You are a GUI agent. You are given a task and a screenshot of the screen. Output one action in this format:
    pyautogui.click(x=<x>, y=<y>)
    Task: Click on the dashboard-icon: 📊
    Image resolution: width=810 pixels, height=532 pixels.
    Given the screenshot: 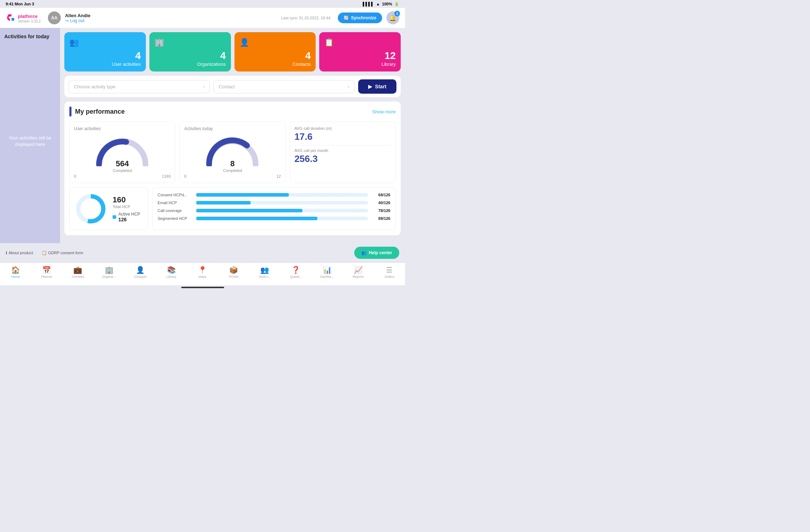 What is the action you would take?
    pyautogui.click(x=327, y=270)
    